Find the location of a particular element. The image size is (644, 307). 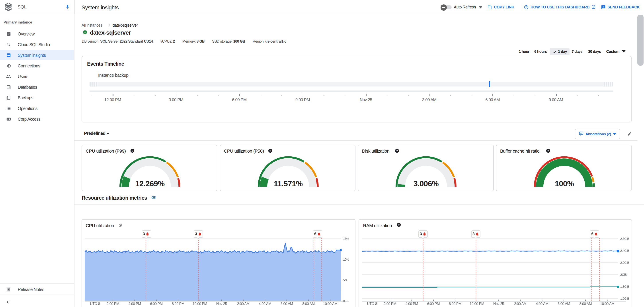

svg-text: 100% is located at coordinates (564, 183).